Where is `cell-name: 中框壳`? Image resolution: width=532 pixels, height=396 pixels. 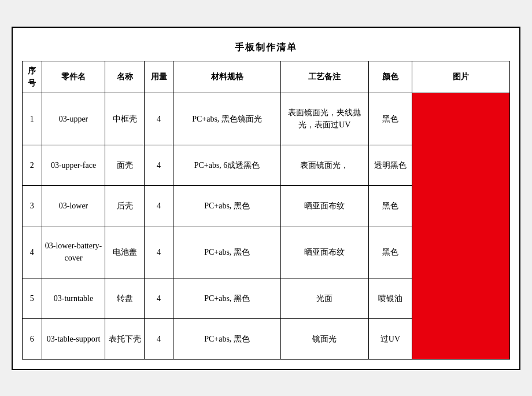 cell-name: 中框壳 is located at coordinates (125, 119).